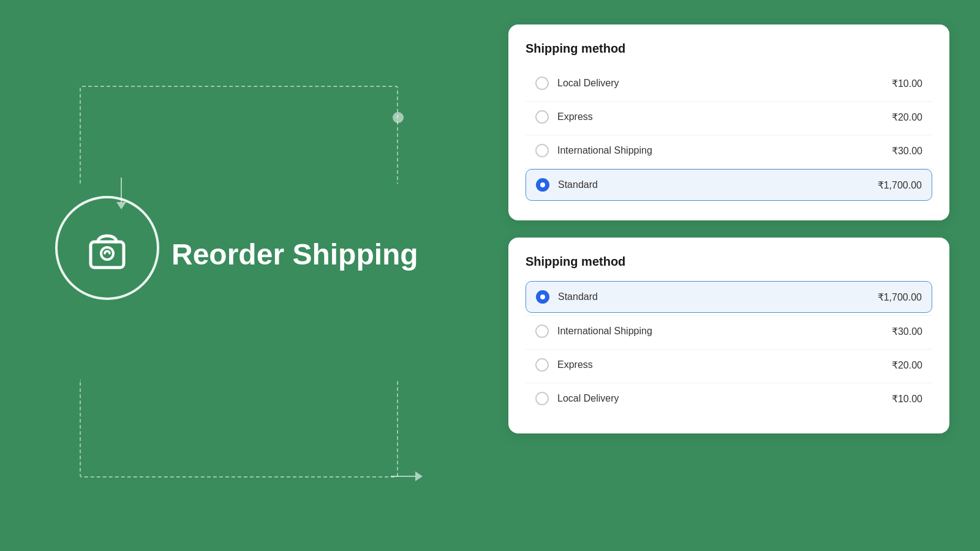  I want to click on option-local-delivery: Local Delivery ₹10.00, so click(729, 83).